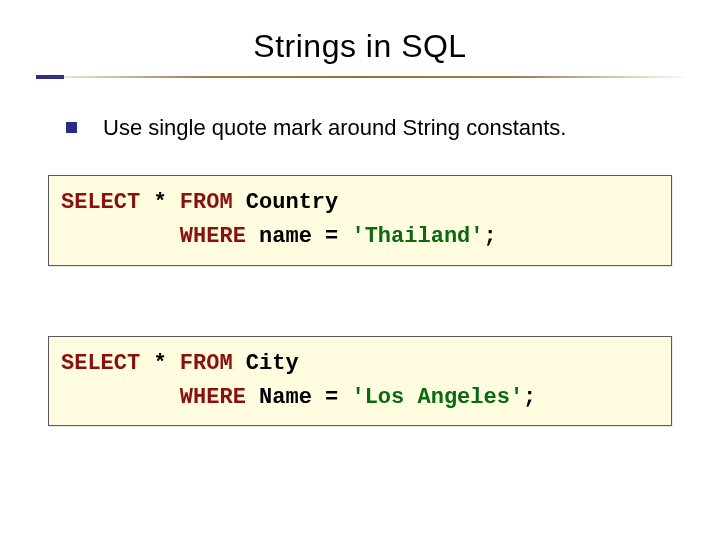  What do you see at coordinates (286, 202) in the screenshot?
I see `code-text: Country` at bounding box center [286, 202].